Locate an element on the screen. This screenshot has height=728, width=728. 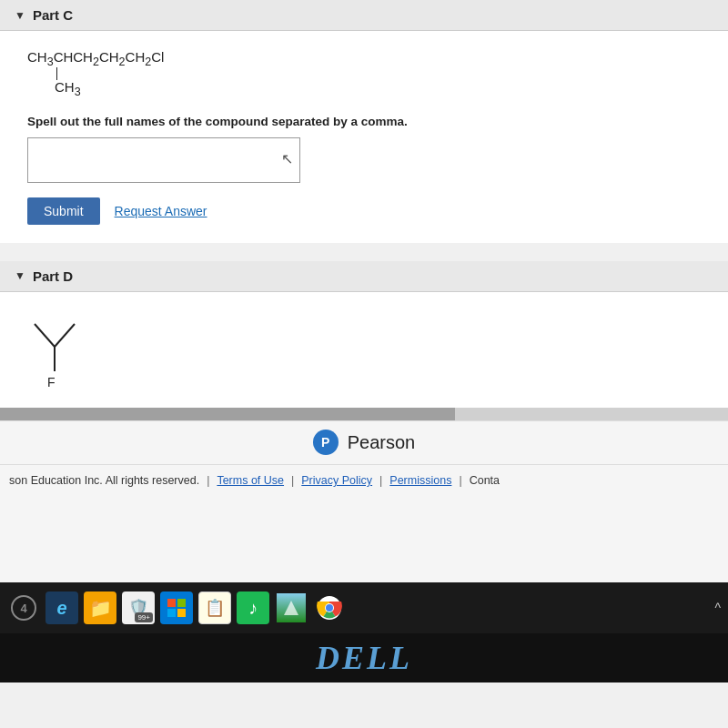
pearson-logo-icon: P is located at coordinates (326, 442).